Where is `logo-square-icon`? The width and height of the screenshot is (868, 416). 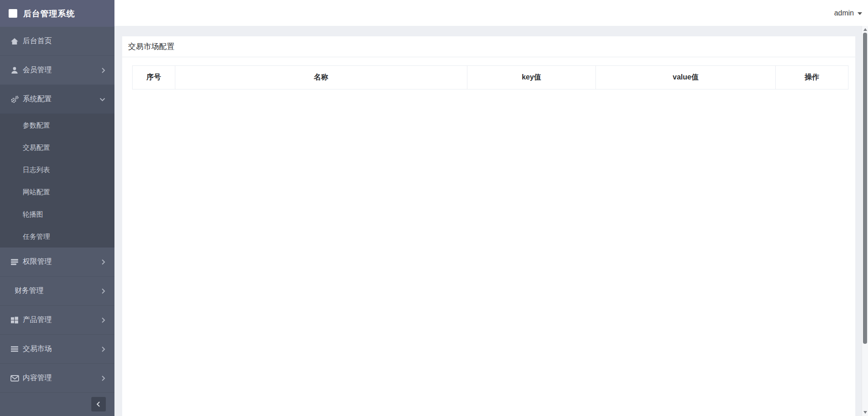
logo-square-icon is located at coordinates (13, 14).